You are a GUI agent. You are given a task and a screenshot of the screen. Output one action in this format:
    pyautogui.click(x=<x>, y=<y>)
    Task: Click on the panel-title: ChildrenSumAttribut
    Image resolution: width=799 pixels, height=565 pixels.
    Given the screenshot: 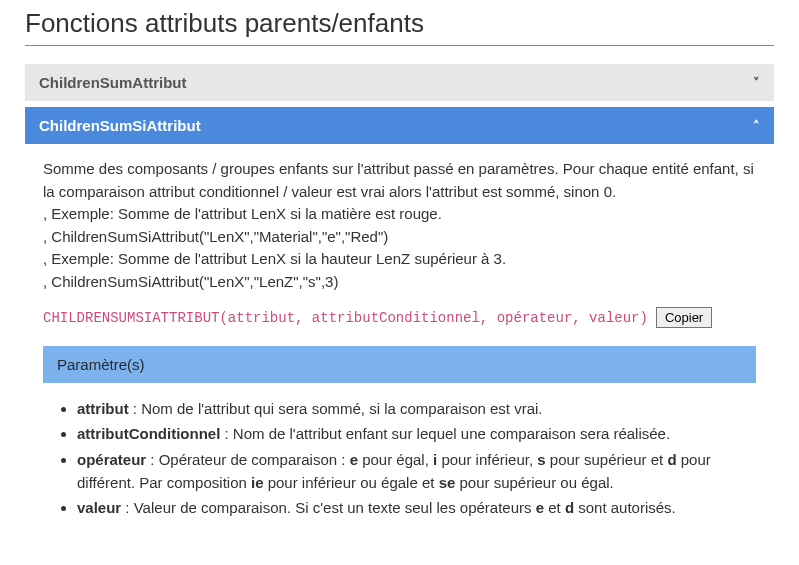 What is the action you would take?
    pyautogui.click(x=113, y=82)
    